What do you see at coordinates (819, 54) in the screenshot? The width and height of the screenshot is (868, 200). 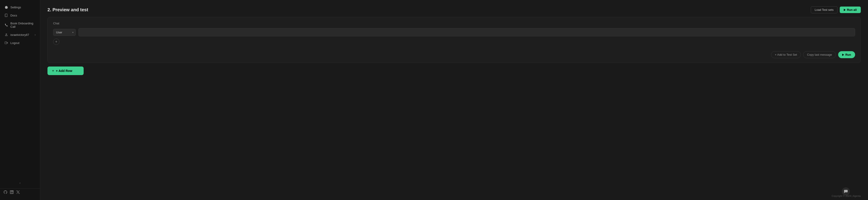 I see `copy-last-message-button: Copy last message` at bounding box center [819, 54].